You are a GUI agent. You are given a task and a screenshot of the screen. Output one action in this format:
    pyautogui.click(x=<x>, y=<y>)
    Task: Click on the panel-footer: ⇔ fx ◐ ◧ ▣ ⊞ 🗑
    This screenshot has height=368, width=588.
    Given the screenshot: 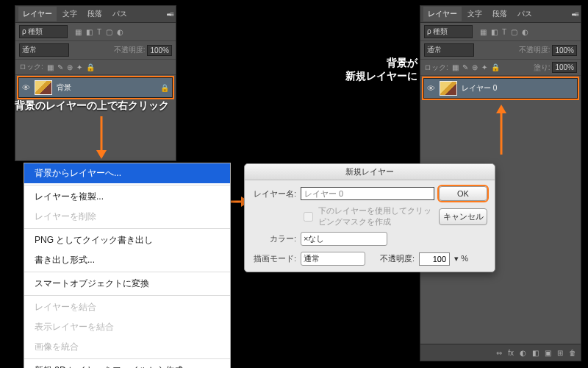 What is the action you would take?
    pyautogui.click(x=501, y=352)
    